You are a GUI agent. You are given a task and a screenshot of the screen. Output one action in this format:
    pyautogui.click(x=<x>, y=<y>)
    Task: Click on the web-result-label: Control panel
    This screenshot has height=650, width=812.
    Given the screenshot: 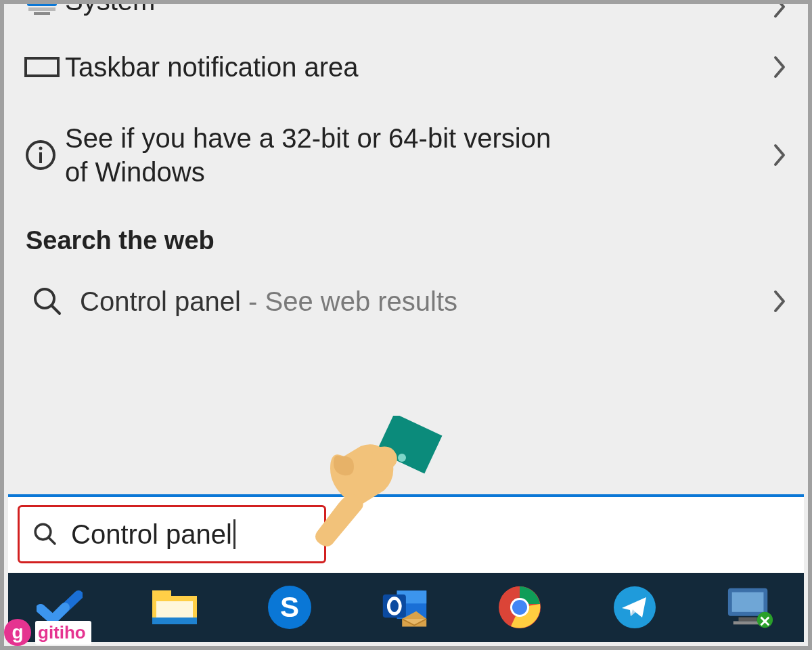 What is the action you would take?
    pyautogui.click(x=160, y=301)
    